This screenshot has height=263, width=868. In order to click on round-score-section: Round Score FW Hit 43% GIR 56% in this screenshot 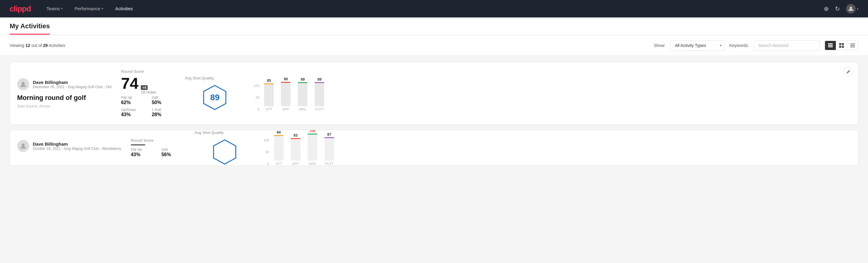, I will do `click(158, 148)`.